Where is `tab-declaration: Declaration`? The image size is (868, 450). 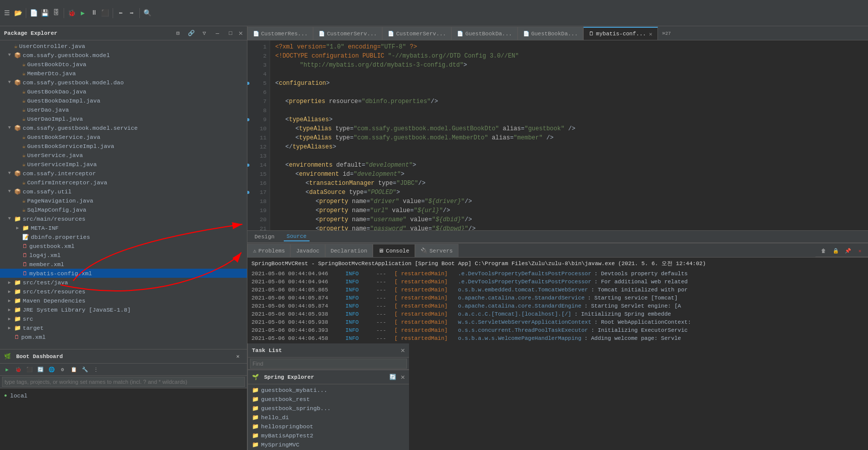
tab-declaration: Declaration is located at coordinates (349, 251).